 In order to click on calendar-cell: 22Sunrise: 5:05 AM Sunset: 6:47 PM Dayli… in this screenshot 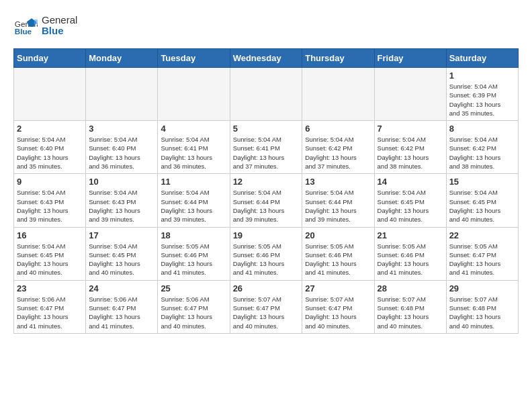, I will do `click(482, 254)`.